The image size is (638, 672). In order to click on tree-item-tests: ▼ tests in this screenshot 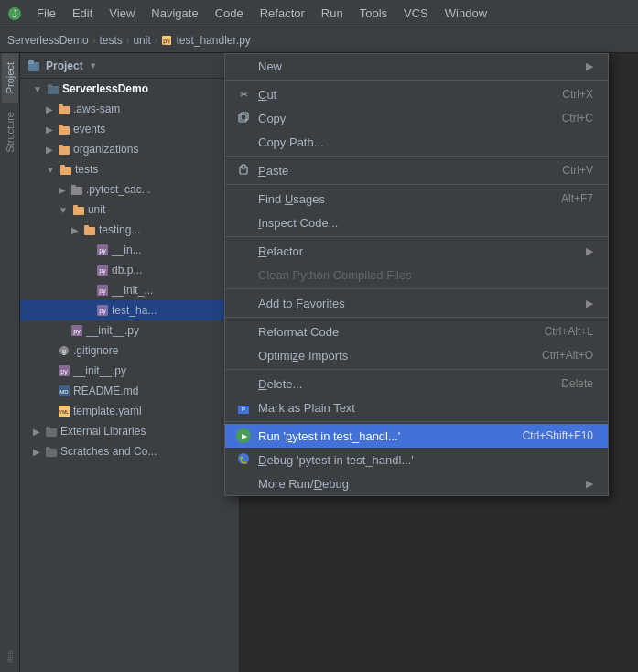, I will do `click(130, 169)`.